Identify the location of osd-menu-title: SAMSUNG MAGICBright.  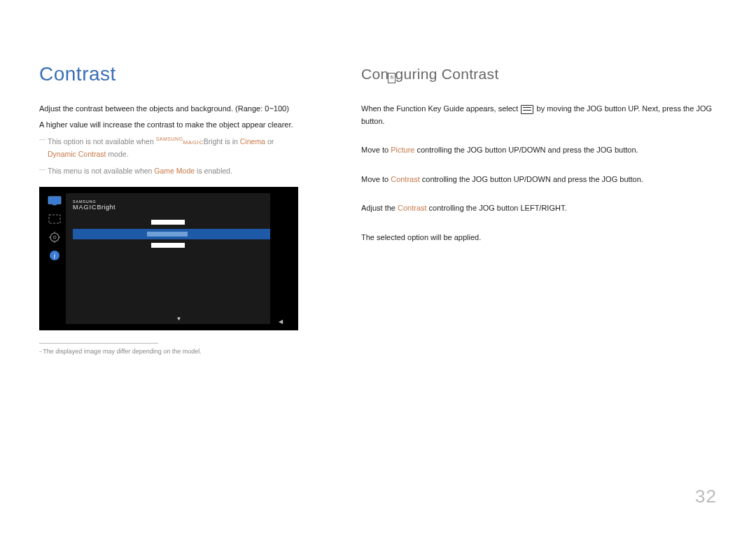
(179, 206).